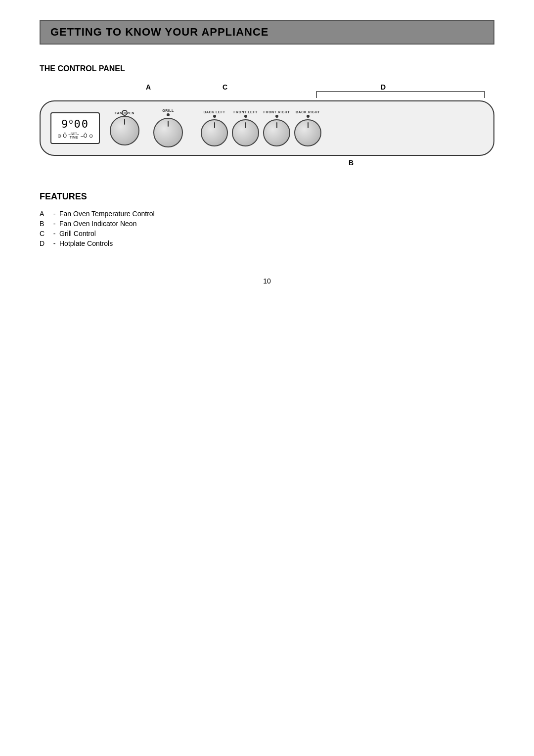 The image size is (534, 756). Describe the element at coordinates (44, 214) in the screenshot. I see `feature-letter-a: A` at that location.